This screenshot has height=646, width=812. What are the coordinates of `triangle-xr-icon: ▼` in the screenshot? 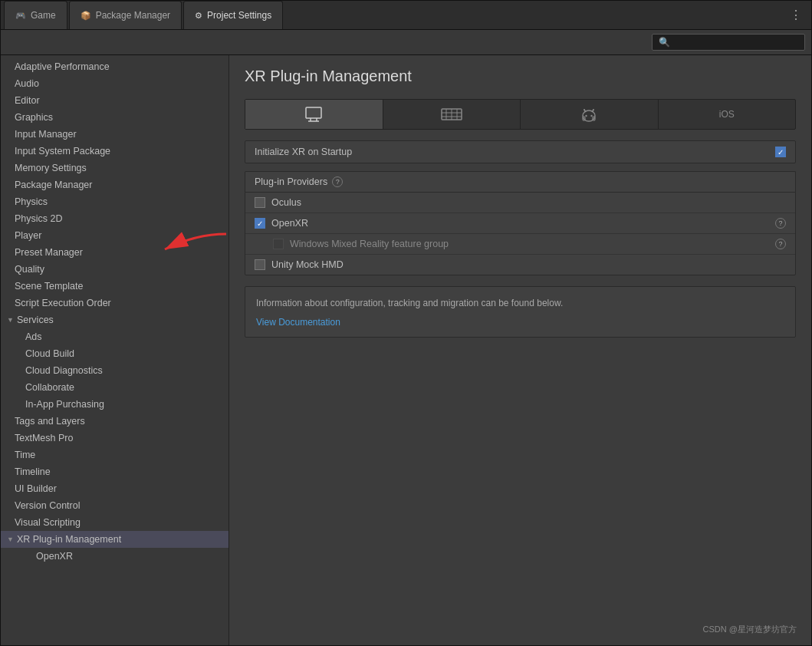 It's located at (11, 539).